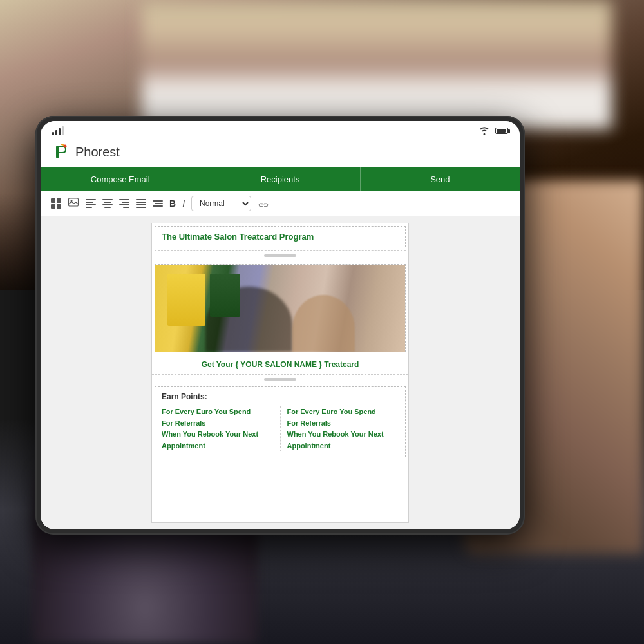 Image resolution: width=644 pixels, height=644 pixels. What do you see at coordinates (56, 204) in the screenshot?
I see `grid-icon` at bounding box center [56, 204].